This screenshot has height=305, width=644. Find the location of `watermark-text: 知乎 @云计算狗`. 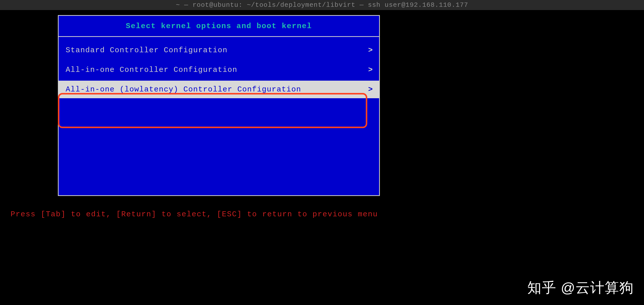

watermark-text: 知乎 @云计算狗 is located at coordinates (581, 288).